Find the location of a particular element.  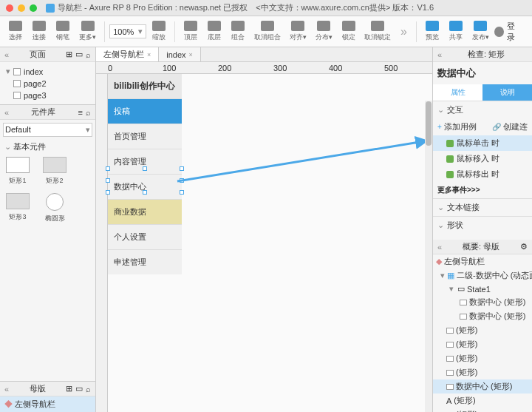

mockup-item: 申述管理 is located at coordinates (145, 262).